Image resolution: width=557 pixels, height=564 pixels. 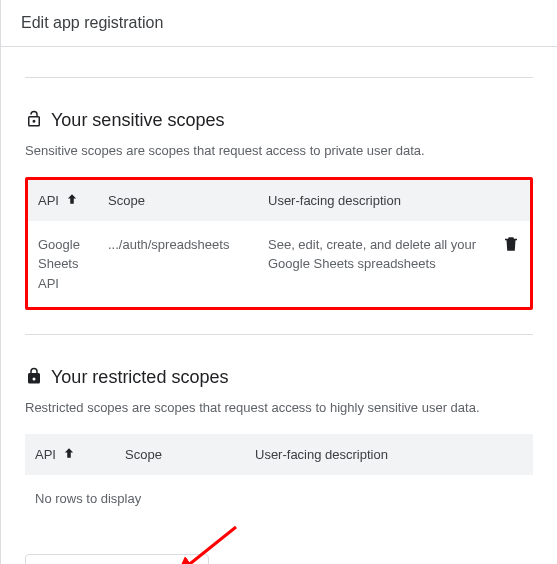 I want to click on lock-icon, so click(x=34, y=378).